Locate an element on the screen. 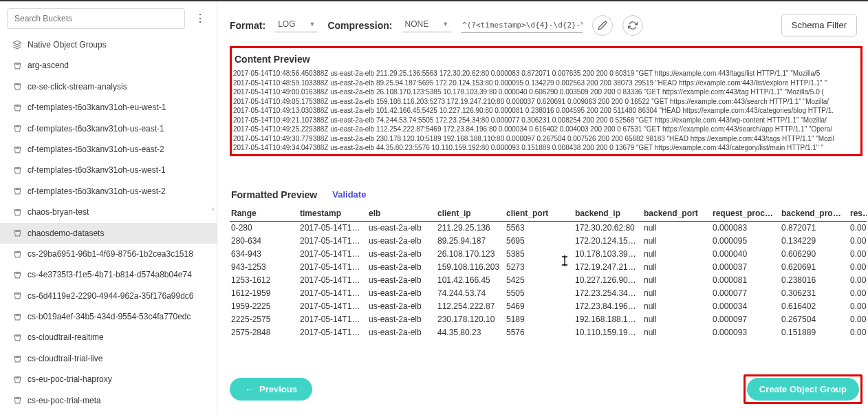 This screenshot has height=415, width=868. validate-link: Validate is located at coordinates (349, 194).